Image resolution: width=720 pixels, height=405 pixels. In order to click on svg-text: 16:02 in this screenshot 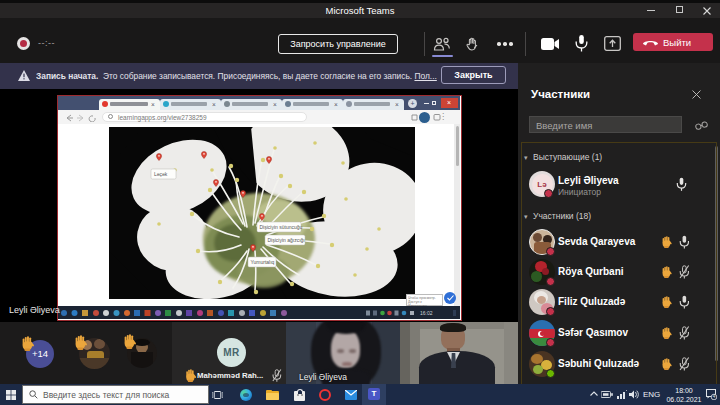, I will do `click(426, 313)`.